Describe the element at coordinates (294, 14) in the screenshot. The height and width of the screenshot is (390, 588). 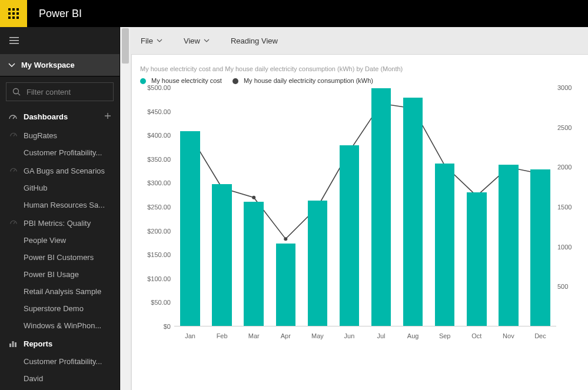
I see `topbar: Power BI` at that location.